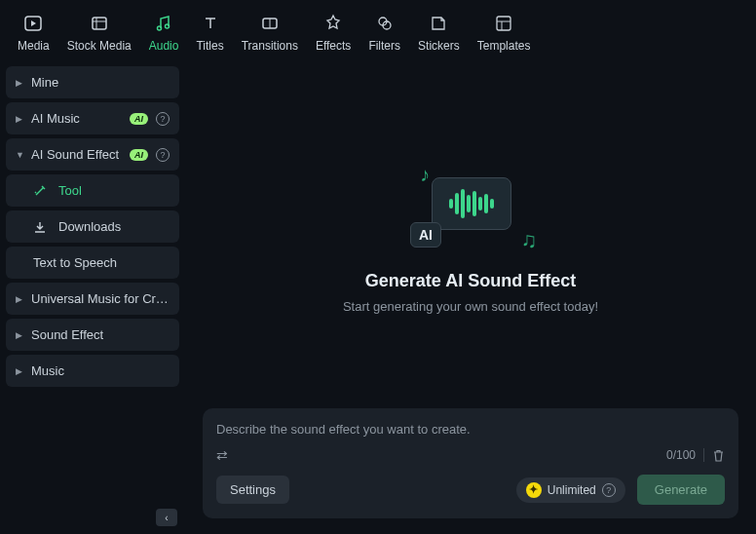 Image resolution: width=756 pixels, height=534 pixels. I want to click on sub-label: Text to Speech, so click(75, 263).